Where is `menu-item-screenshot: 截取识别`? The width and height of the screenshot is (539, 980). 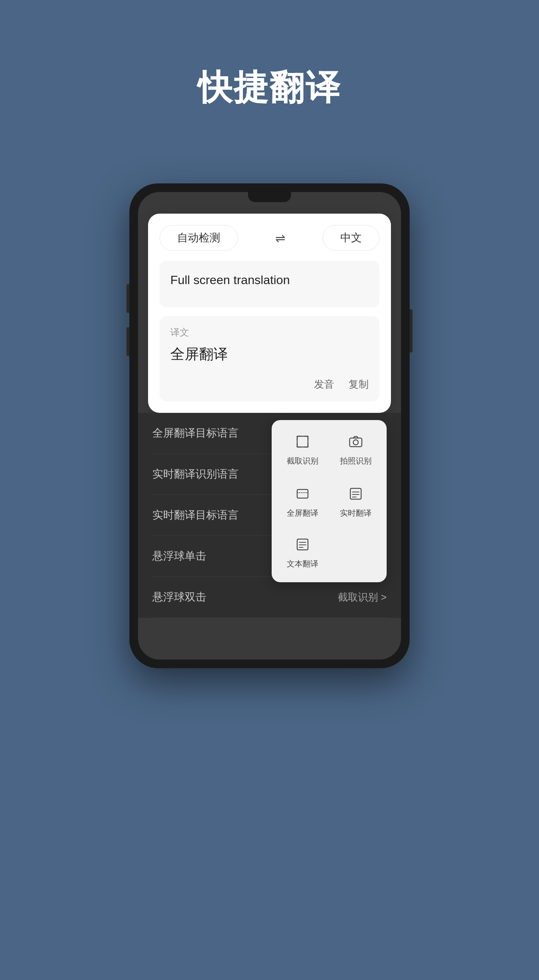 menu-item-screenshot: 截取识别 is located at coordinates (303, 450).